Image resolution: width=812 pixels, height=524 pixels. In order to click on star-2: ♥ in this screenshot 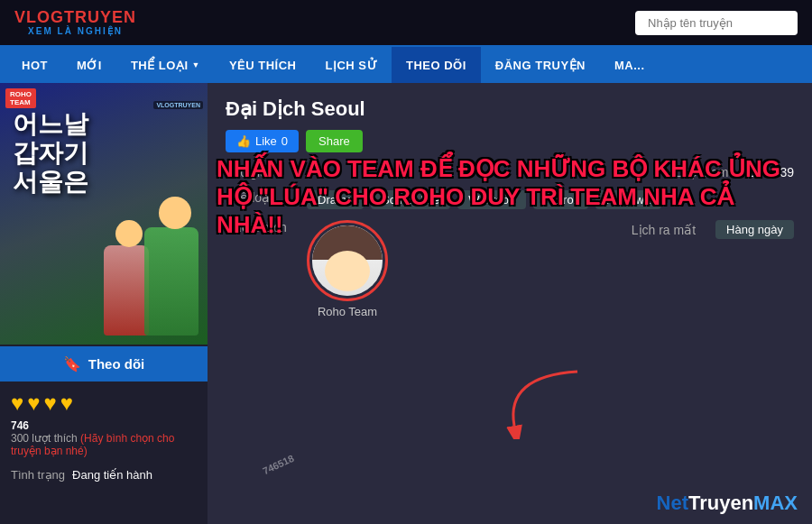, I will do `click(33, 403)`.